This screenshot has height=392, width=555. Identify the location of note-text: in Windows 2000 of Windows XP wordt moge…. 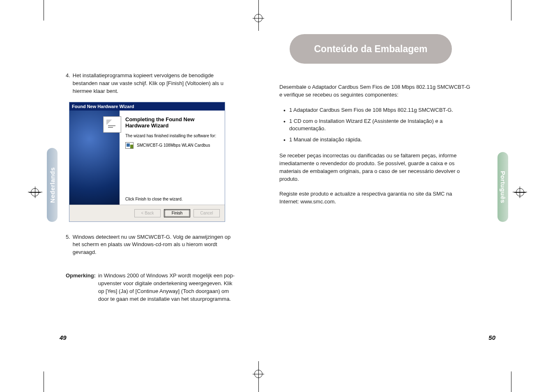
(168, 288).